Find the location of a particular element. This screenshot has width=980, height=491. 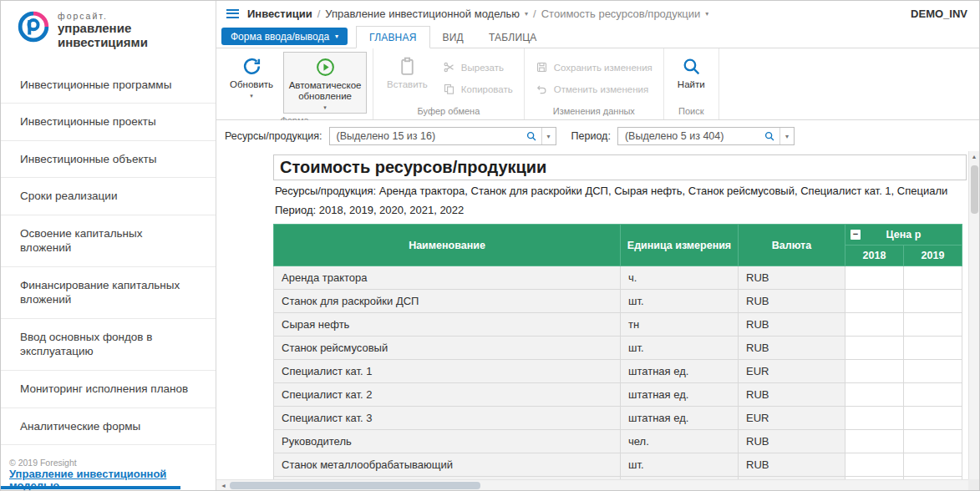

ribbon-empty-space is located at coordinates (849, 84).